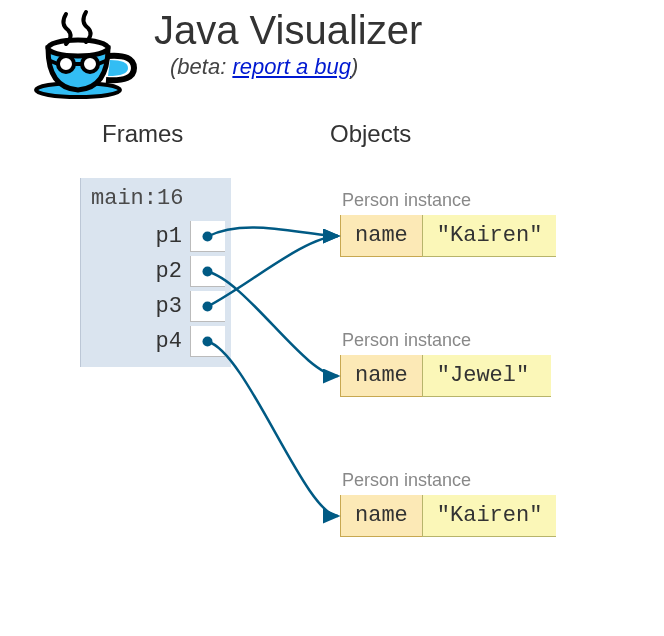 This screenshot has height=636, width=664. I want to click on subtitle-prefix: (beta:, so click(201, 66).